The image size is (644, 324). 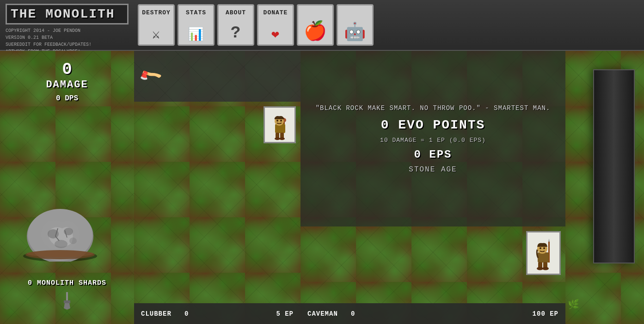 I want to click on ios-button: 🍎, so click(x=315, y=25).